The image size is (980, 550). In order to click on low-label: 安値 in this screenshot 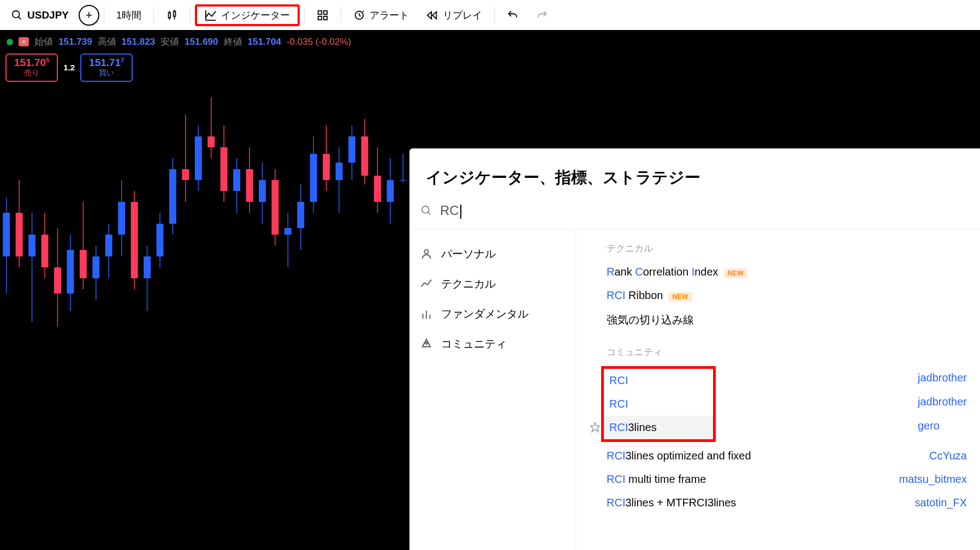, I will do `click(170, 41)`.